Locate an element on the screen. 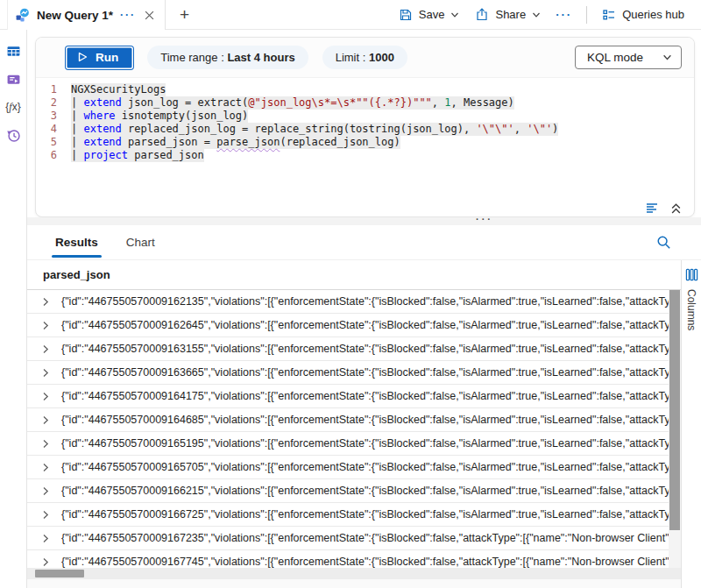  line-number: 6 is located at coordinates (53, 156).